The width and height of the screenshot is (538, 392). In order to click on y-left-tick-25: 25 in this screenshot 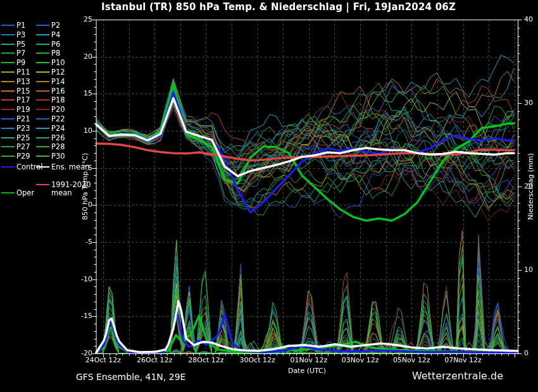, I will do `click(82, 19)`.